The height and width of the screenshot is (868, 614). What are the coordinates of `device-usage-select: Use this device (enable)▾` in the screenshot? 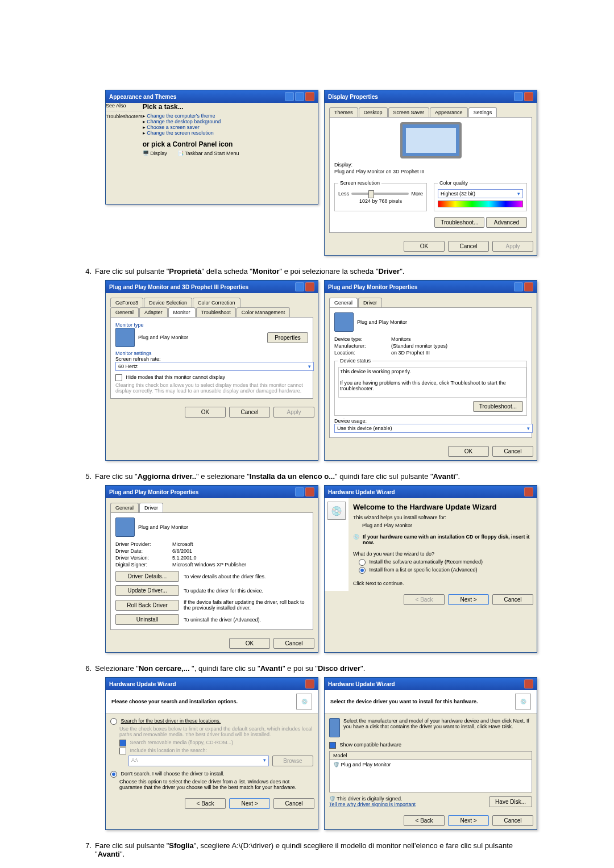 It's located at (433, 428).